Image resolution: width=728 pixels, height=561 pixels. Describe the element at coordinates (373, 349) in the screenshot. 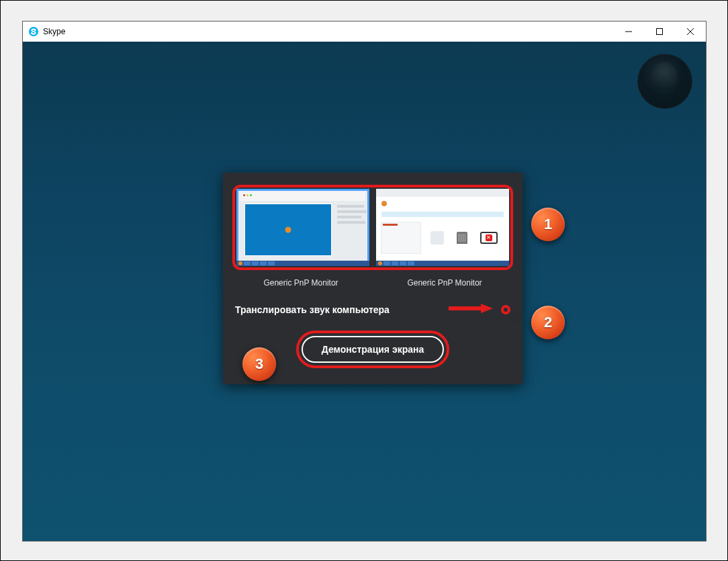

I see `start-sharing-button: Демонстрация экрана` at that location.